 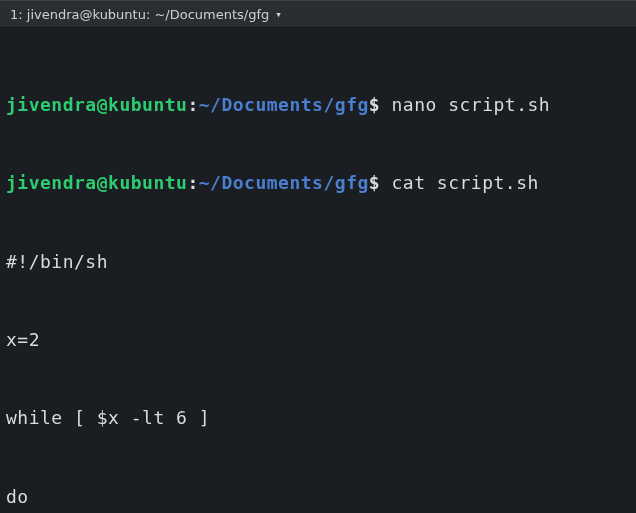 What do you see at coordinates (319, 497) in the screenshot?
I see `output-line: do` at bounding box center [319, 497].